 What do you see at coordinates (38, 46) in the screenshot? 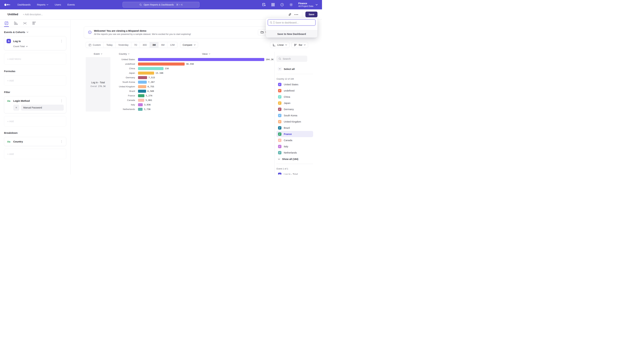
I see `aggregation-selector: Count Total` at bounding box center [38, 46].